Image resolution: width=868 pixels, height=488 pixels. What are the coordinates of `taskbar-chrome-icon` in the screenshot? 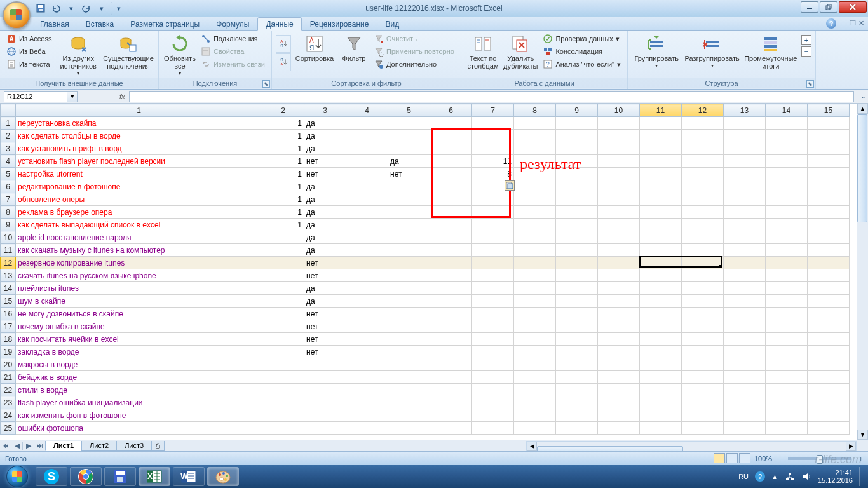 It's located at (86, 477).